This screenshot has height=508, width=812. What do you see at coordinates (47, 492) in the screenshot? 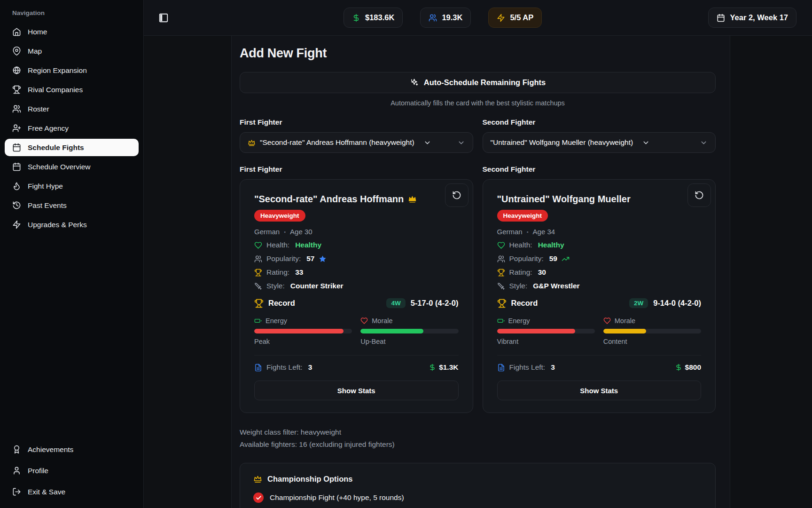
I see `sidebar-item-label: Exit & Save` at bounding box center [47, 492].